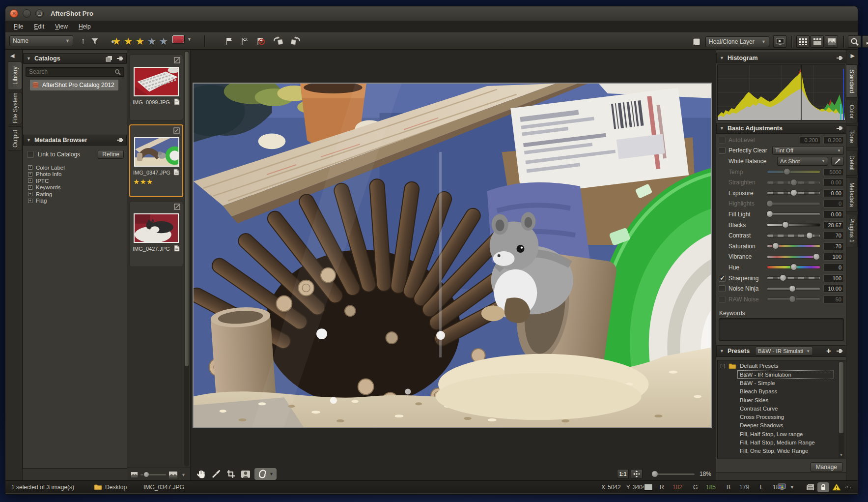  Describe the element at coordinates (834, 140) in the screenshot. I see `autolevel-value-2: 0.200` at that location.